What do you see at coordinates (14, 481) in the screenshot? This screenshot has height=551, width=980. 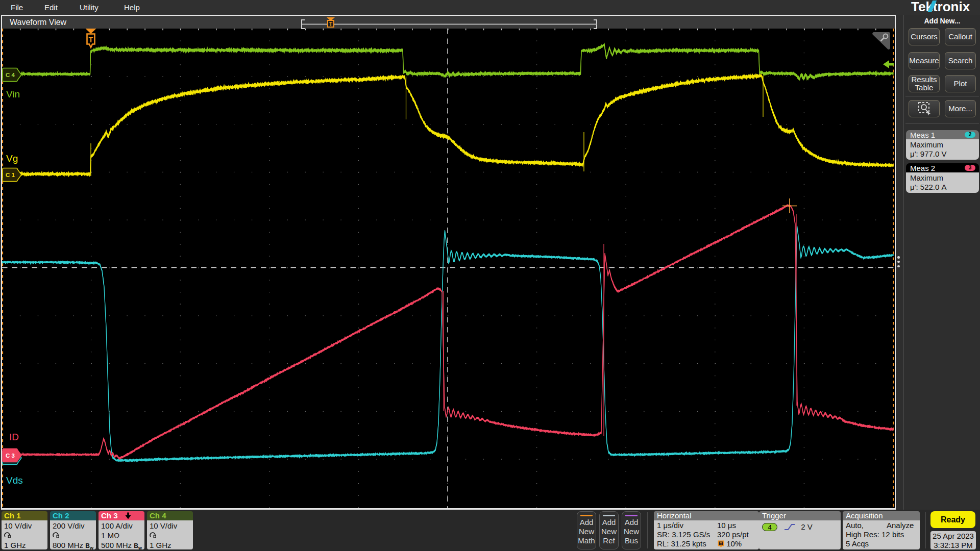 I see `svg-text: Vds` at bounding box center [14, 481].